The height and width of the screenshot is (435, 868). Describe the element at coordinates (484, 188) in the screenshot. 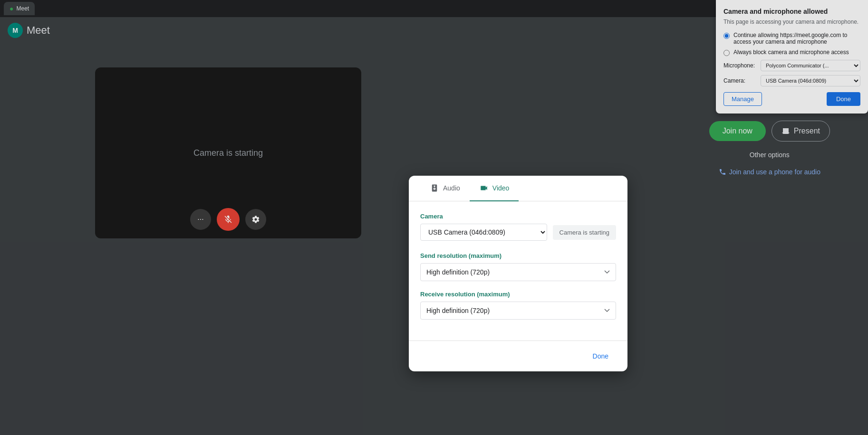

I see `video-tab-icon` at that location.